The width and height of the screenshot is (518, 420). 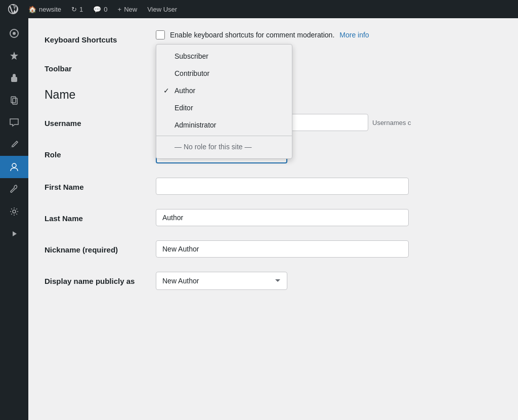 What do you see at coordinates (329, 281) in the screenshot?
I see `display-name-control: New Author` at bounding box center [329, 281].